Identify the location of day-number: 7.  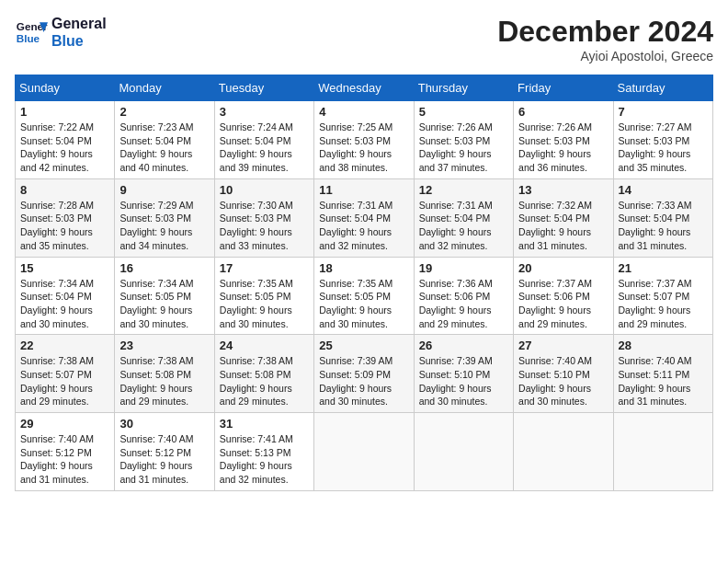
(664, 112).